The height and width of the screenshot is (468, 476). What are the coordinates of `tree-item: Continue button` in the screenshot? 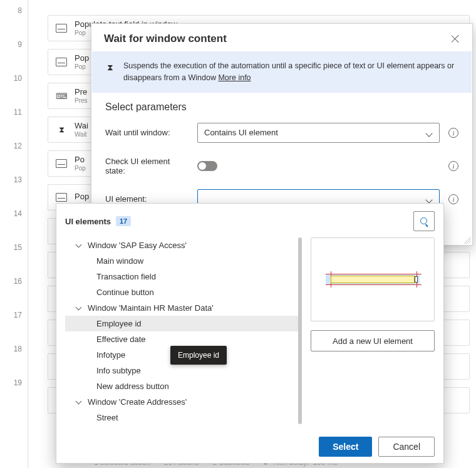 It's located at (184, 292).